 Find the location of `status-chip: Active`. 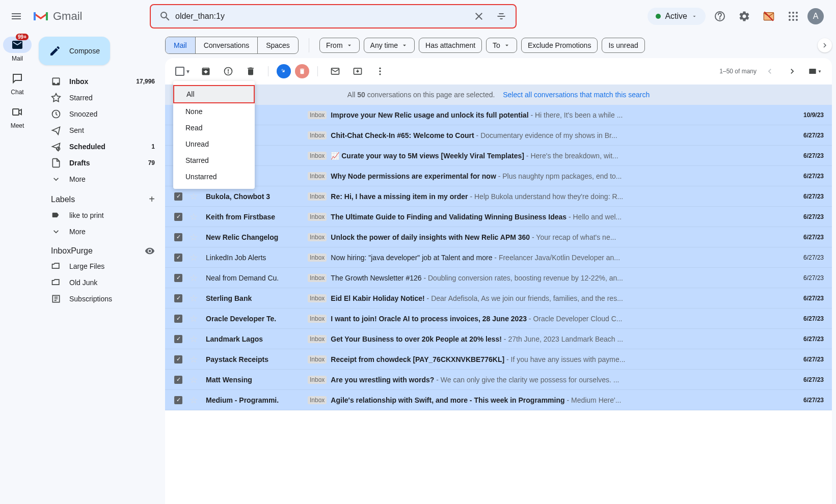

status-chip: Active is located at coordinates (677, 16).